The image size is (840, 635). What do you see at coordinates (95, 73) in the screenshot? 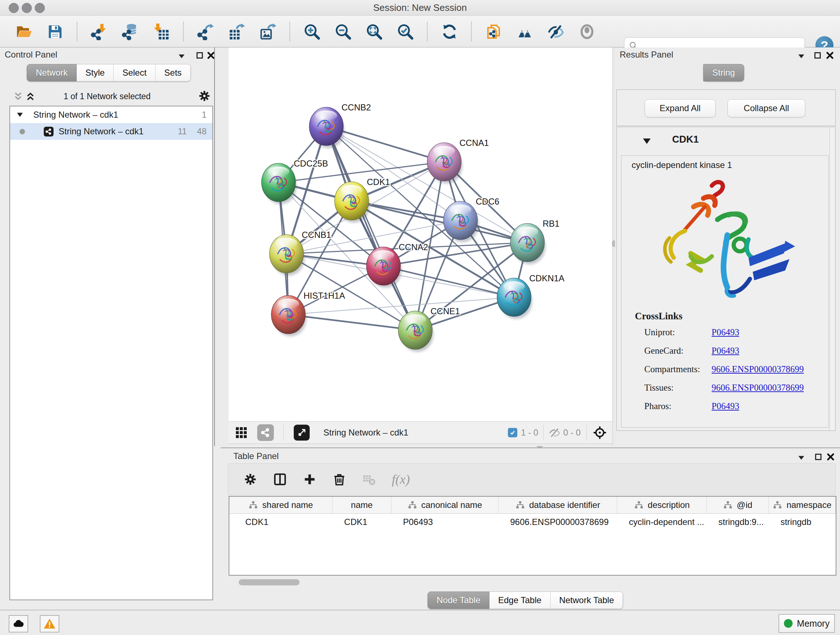
I see `tab-style: Style` at bounding box center [95, 73].